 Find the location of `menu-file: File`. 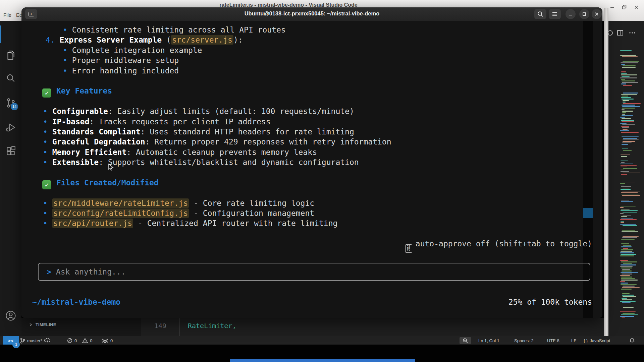

menu-file: File is located at coordinates (7, 15).